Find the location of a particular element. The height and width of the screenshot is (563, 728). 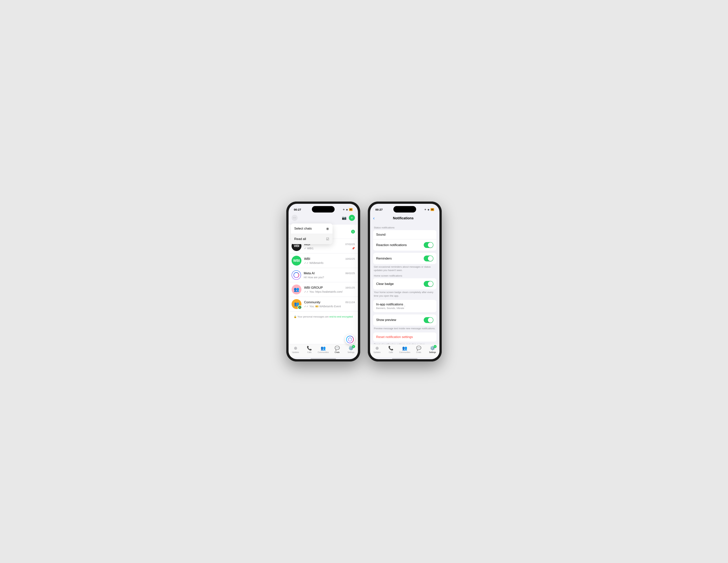

reminders-card: Reminders is located at coordinates (405, 259).